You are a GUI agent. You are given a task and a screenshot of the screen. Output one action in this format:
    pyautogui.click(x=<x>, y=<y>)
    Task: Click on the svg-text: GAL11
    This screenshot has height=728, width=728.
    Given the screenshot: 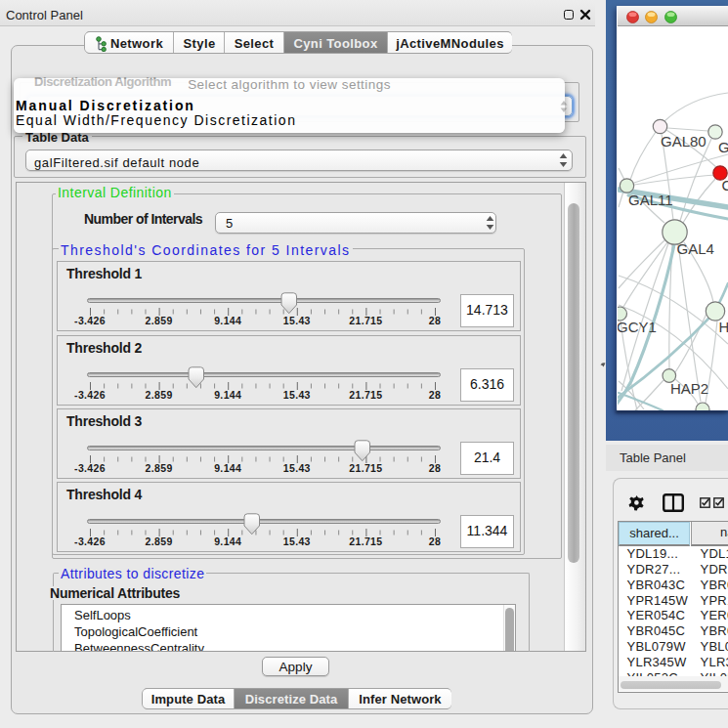 What is the action you would take?
    pyautogui.click(x=651, y=199)
    